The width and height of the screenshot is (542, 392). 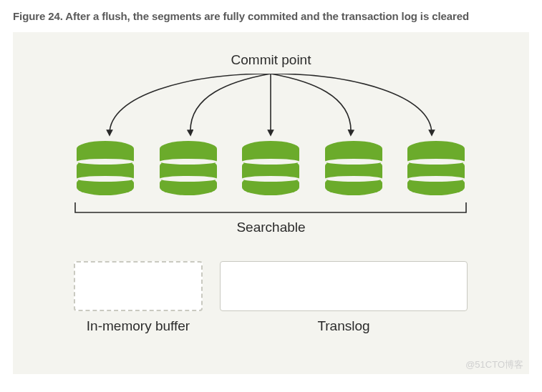 What do you see at coordinates (138, 286) in the screenshot?
I see `in-memory-buffer-box` at bounding box center [138, 286].